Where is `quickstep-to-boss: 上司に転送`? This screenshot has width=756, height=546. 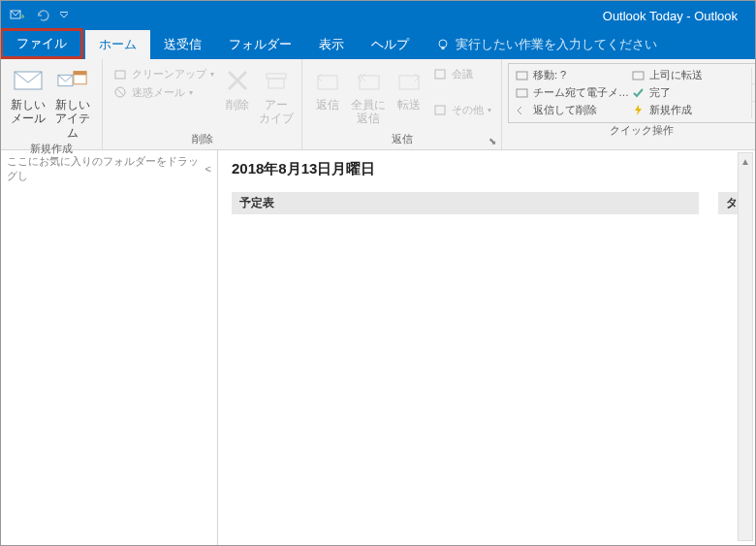 quickstep-to-boss: 上司に転送 is located at coordinates (689, 76).